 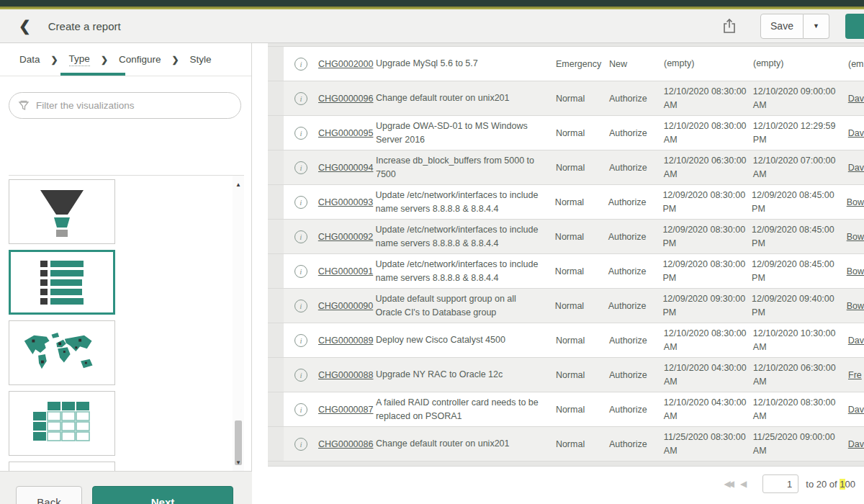 I want to click on viz-thumbnail-map, so click(x=62, y=353).